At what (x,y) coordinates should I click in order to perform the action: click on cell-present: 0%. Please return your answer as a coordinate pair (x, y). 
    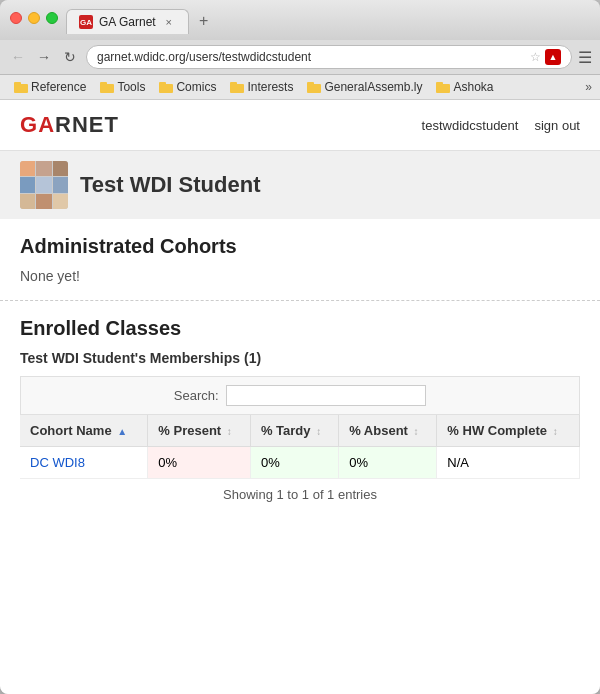
    Looking at the image, I should click on (200, 463).